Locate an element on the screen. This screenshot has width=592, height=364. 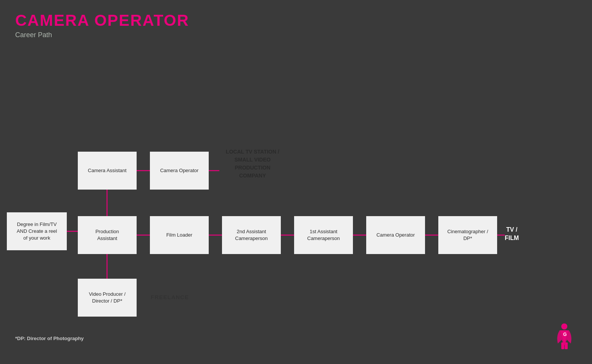
cin-line2: DP* is located at coordinates (468, 238).